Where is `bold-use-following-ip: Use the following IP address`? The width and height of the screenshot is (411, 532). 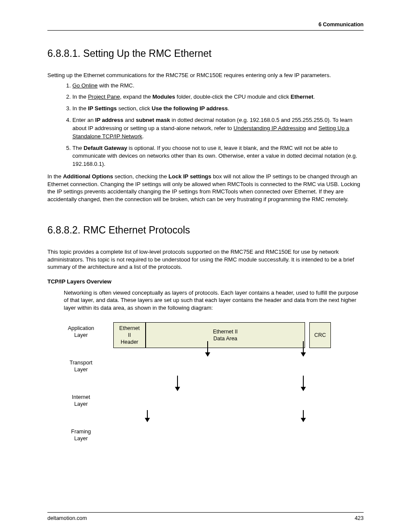
bold-use-following-ip: Use the following IP address is located at coordinates (190, 109).